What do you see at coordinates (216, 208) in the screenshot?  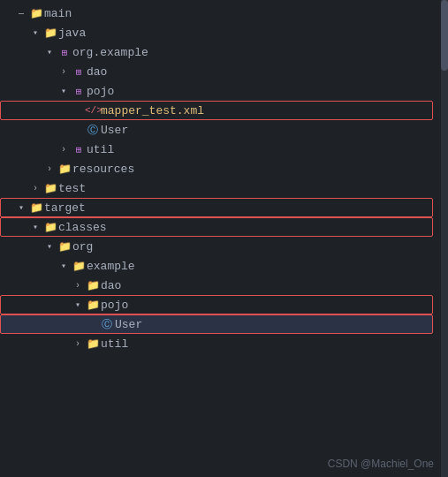 I see `tree-item-target: ▾ 📁 target` at bounding box center [216, 208].